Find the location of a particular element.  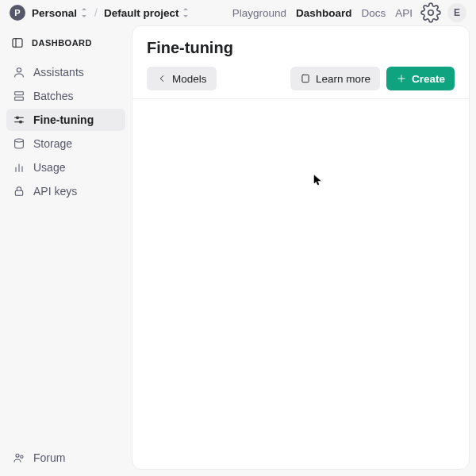

forum-icon is located at coordinates (19, 458).